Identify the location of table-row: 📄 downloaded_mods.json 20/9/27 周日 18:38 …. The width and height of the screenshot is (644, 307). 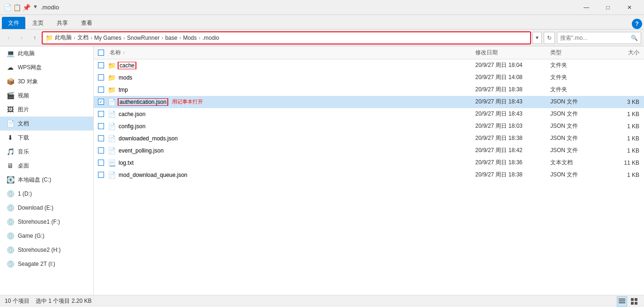
(369, 139).